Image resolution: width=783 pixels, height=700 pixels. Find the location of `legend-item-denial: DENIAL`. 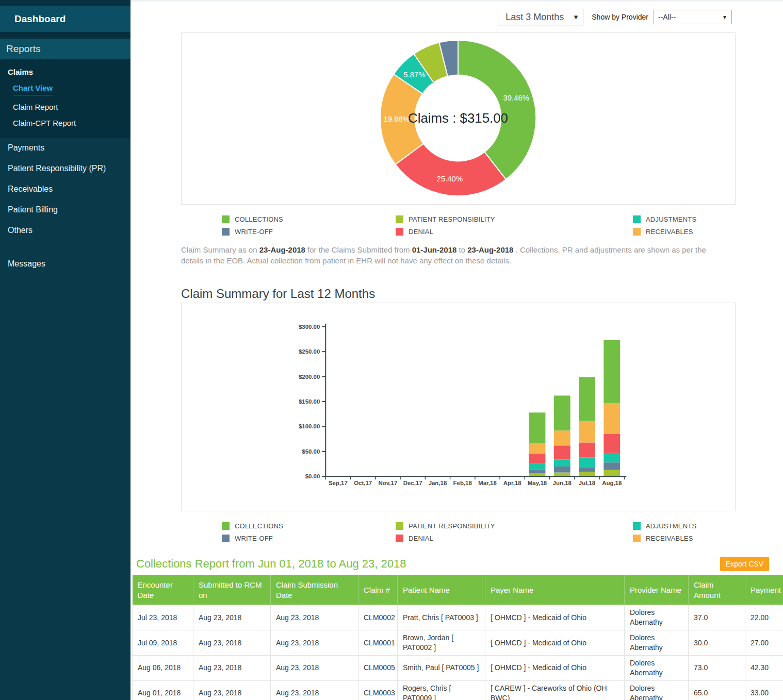

legend-item-denial: DENIAL is located at coordinates (514, 231).